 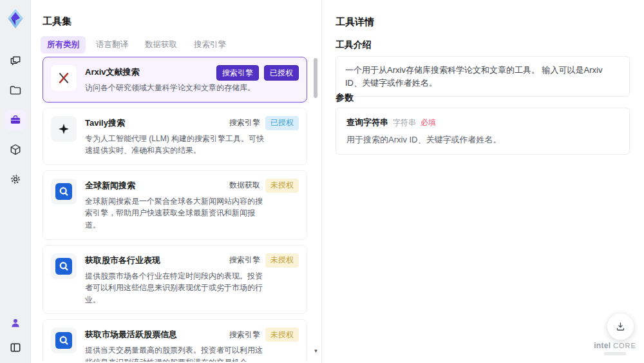 I want to click on sidebar-item-tools, so click(x=15, y=120).